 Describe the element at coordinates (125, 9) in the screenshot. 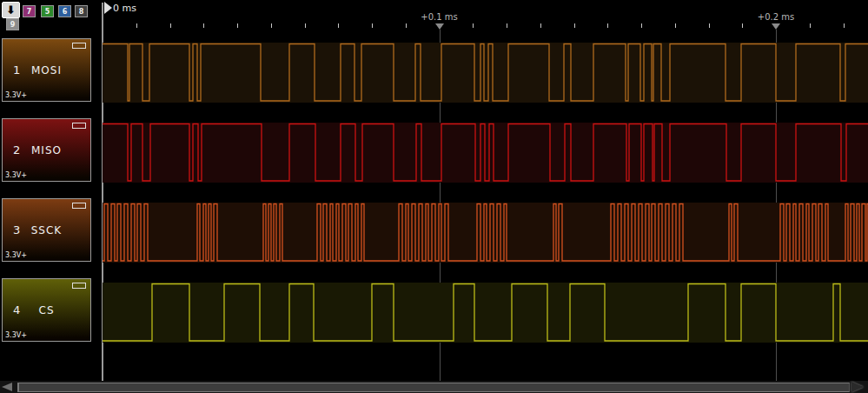

I see `timeline-origin-label: 0 ms` at that location.